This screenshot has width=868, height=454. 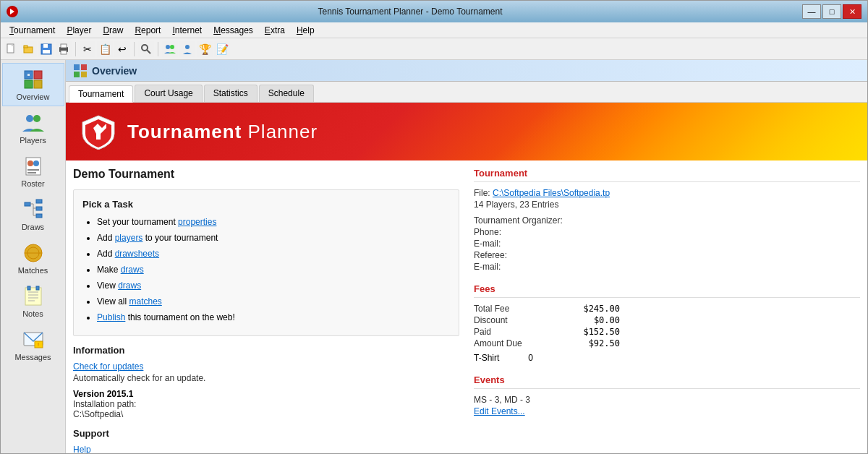 I want to click on toolbar-undo: ↩, so click(x=122, y=49).